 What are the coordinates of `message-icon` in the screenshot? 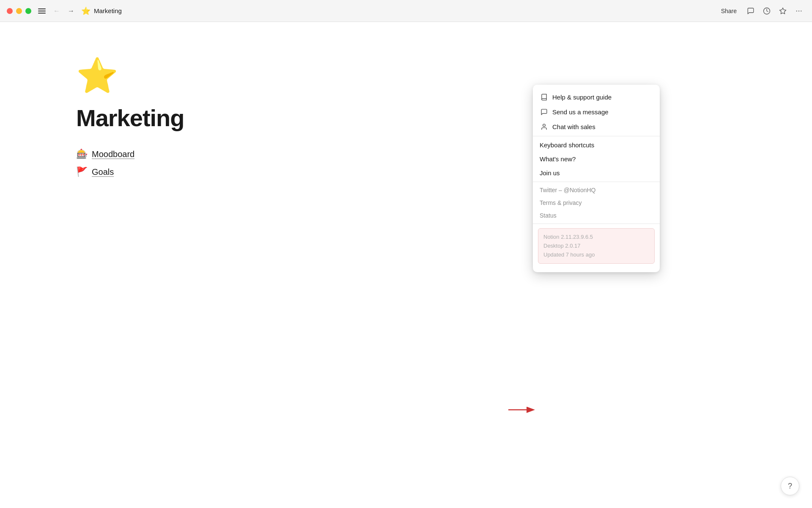 It's located at (544, 112).